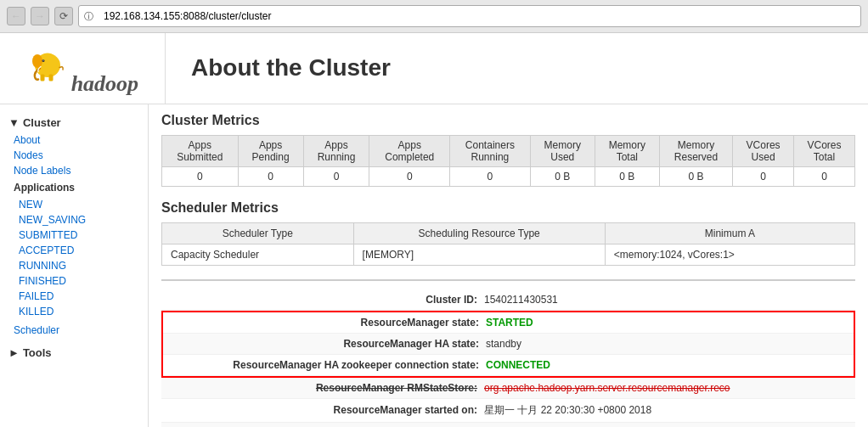 The width and height of the screenshot is (868, 427). I want to click on hadoop-logo, so click(47, 63).